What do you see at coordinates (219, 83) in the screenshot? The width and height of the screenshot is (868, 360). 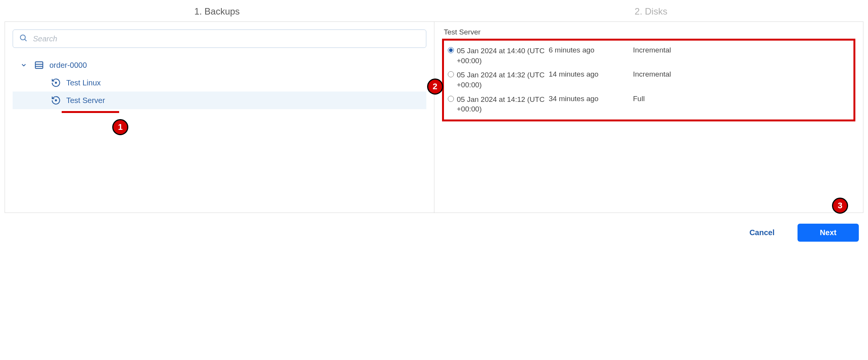 I see `backup-tree: order-0000 Test Linux Test Server` at bounding box center [219, 83].